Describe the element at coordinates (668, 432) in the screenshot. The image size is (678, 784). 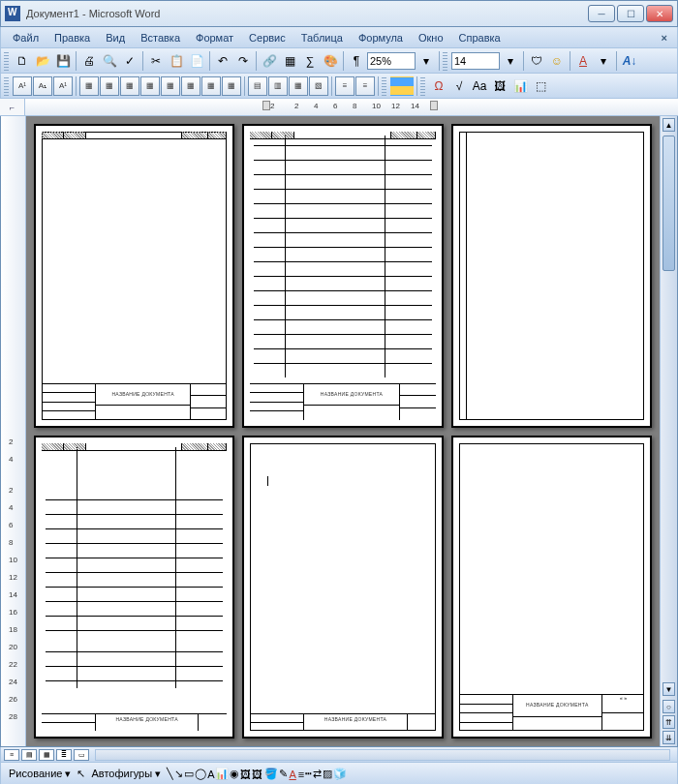
I see `vertical-scrollbar: ▲ ▼ ○ ⇈ ⇊` at that location.